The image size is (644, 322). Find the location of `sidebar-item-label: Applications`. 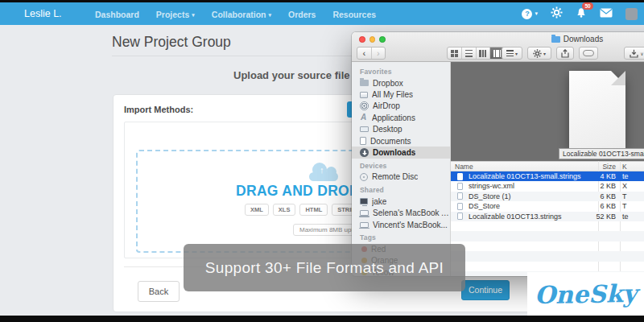

sidebar-item-label: Applications is located at coordinates (394, 118).